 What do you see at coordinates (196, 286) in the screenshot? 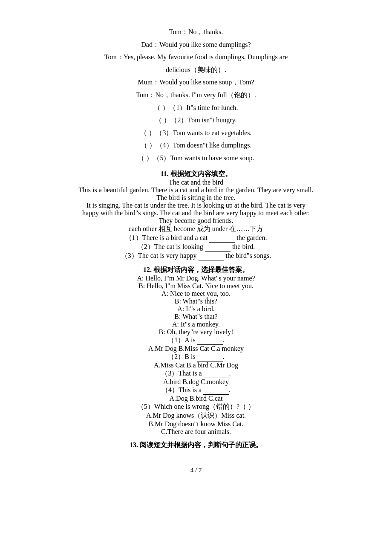
I see `section12-d2: B: Hello, I"m Miss Cat. Nice to meet you…` at bounding box center [196, 286].